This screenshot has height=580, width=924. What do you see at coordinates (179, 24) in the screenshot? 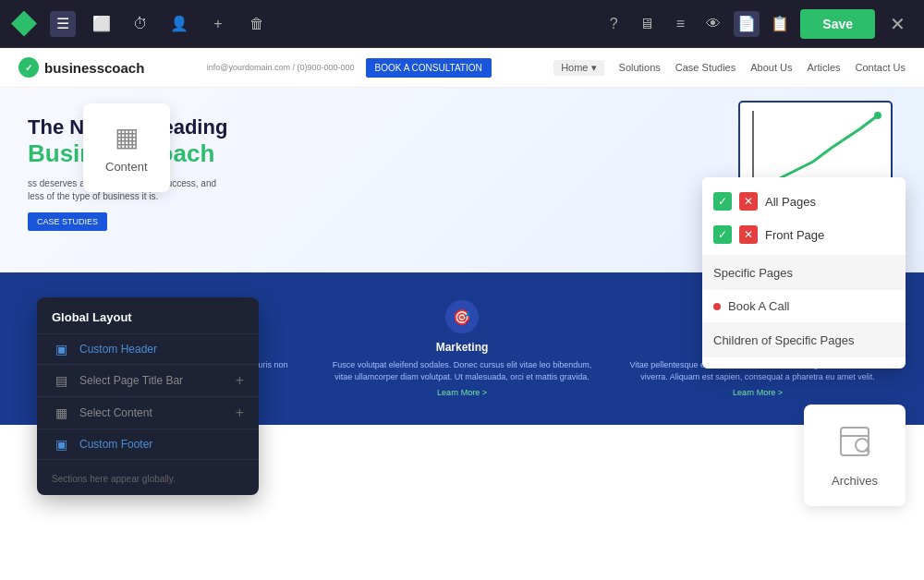
I see `user-icon: 👤` at bounding box center [179, 24].